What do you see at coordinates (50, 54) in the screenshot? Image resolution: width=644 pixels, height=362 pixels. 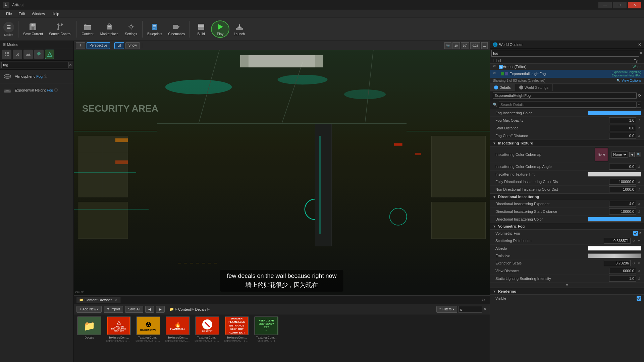 I see `mode-geometry` at bounding box center [50, 54].